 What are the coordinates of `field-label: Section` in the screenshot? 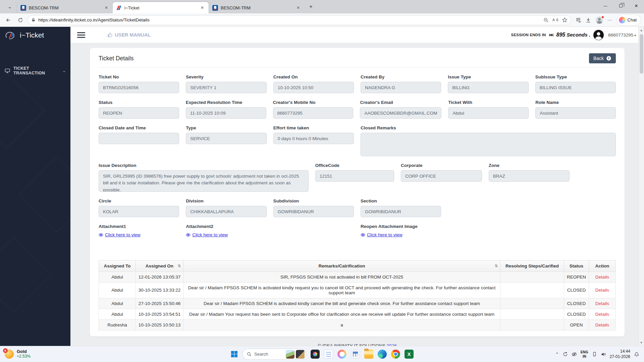 It's located at (401, 201).